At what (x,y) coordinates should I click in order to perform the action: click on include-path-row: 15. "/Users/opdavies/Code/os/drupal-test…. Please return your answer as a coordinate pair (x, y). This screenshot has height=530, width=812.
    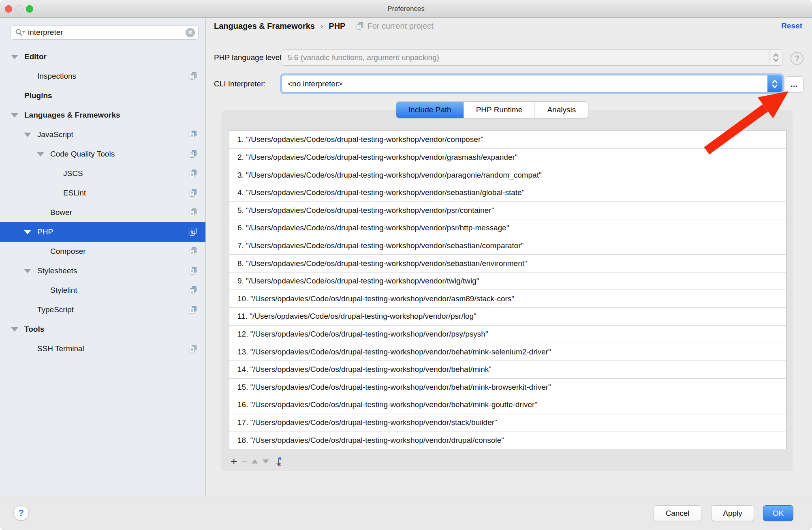
    Looking at the image, I should click on (508, 388).